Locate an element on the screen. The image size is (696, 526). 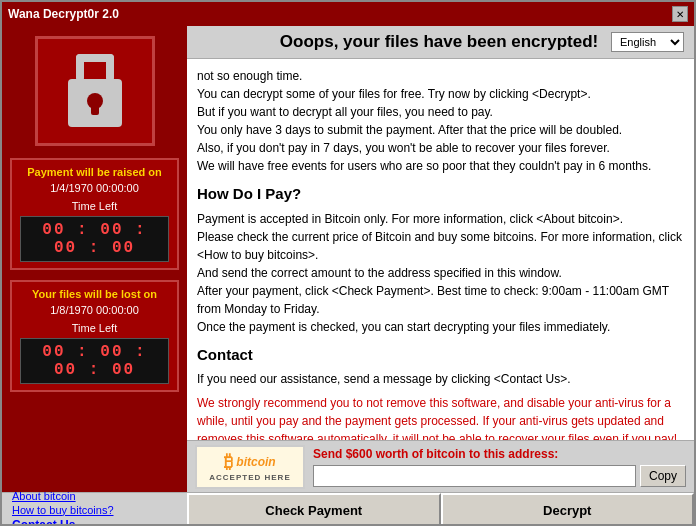
main-title: Ooops, your files have been encrypted! is located at coordinates (439, 42).